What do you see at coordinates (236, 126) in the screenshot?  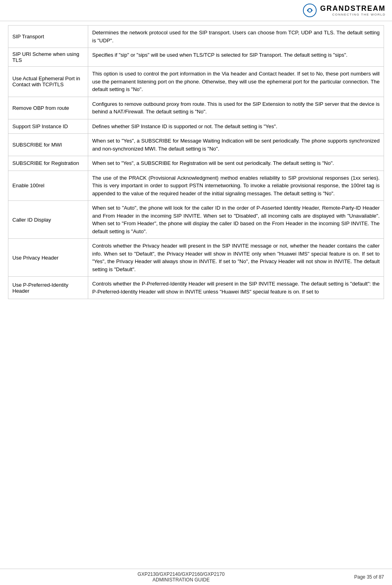 I see `row-desc-4: Defines whether SIP Instance ID is suppo…` at bounding box center [236, 126].